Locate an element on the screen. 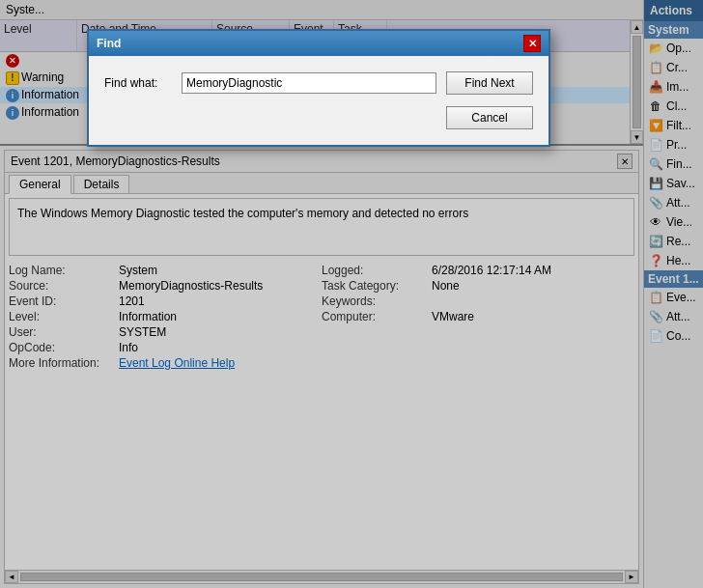 The height and width of the screenshot is (588, 703). find-dialog-titlebar: Find ✕ is located at coordinates (319, 43).